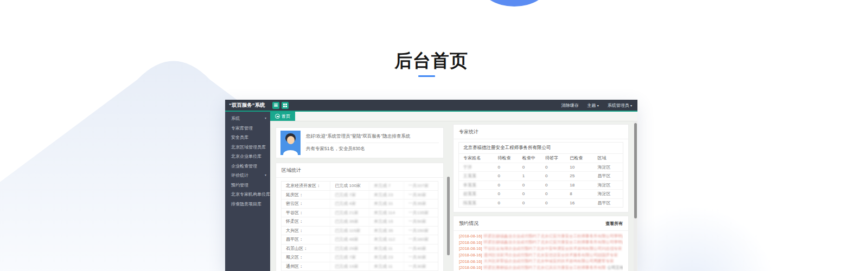 The image size is (868, 271). What do you see at coordinates (476, 158) in the screenshot?
I see `expert-column-header: 专家姓名` at bounding box center [476, 158].